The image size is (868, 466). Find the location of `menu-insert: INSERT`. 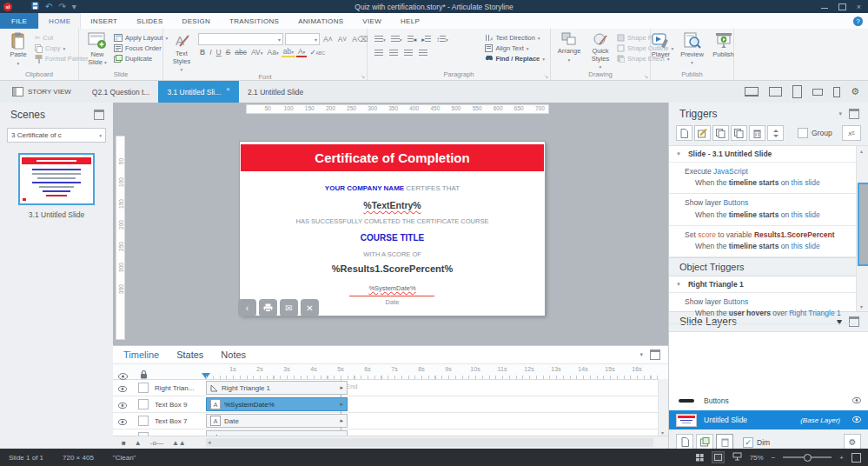

menu-insert: INSERT is located at coordinates (104, 21).